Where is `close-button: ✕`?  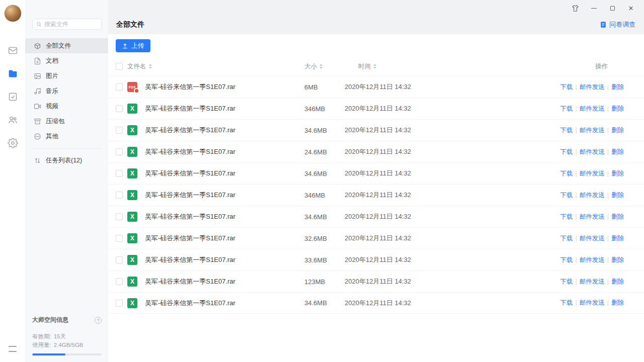 close-button: ✕ is located at coordinates (631, 9).